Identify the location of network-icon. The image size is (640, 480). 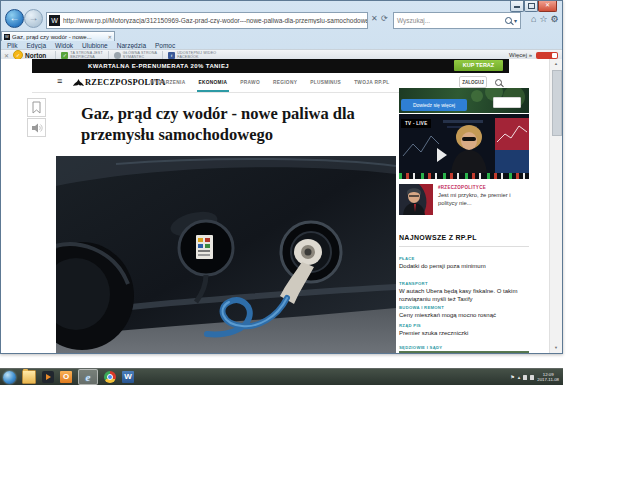
(525, 378).